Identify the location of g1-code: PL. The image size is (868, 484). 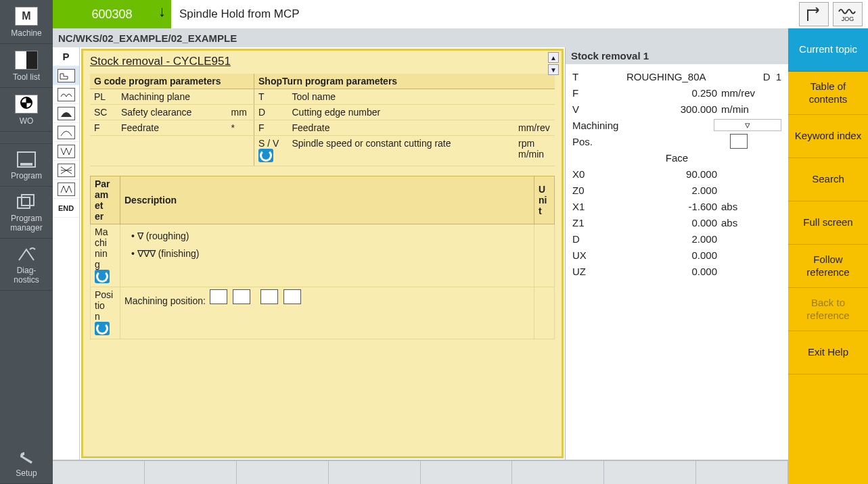
(104, 97).